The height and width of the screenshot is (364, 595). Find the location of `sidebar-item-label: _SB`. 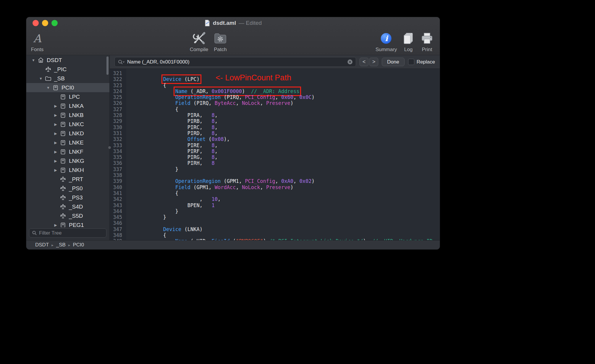

sidebar-item-label: _SB is located at coordinates (59, 79).